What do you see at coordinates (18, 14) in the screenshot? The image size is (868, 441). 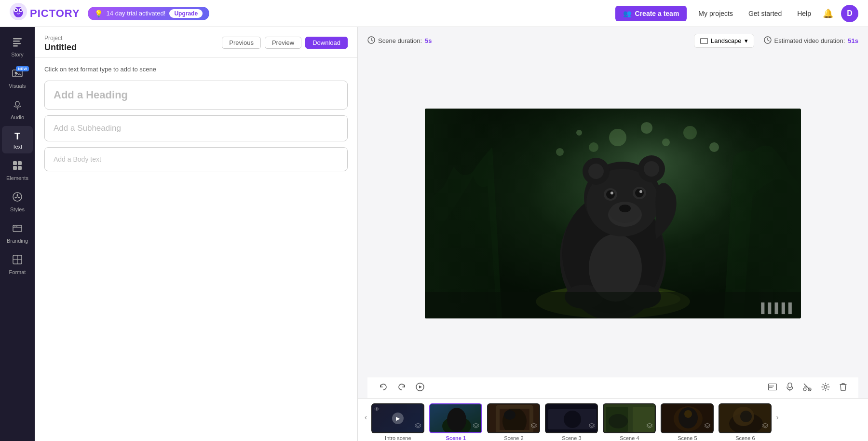 I see `logo-icon` at bounding box center [18, 14].